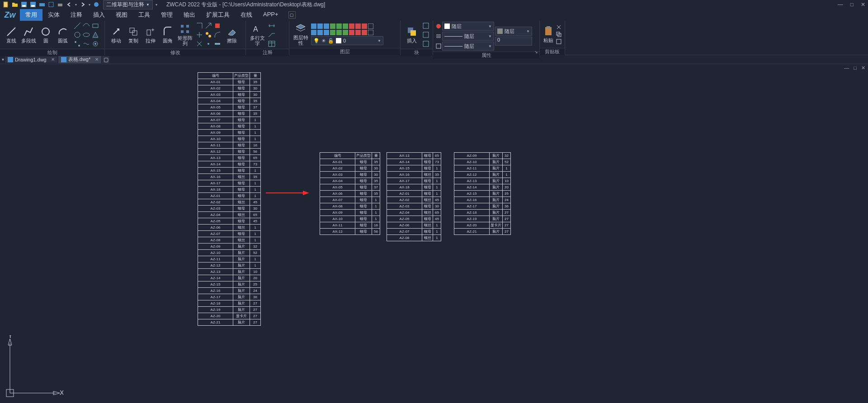 The width and height of the screenshot is (868, 403). I want to click on modify-矩形阵列-button: 矩形阵列, so click(185, 35).